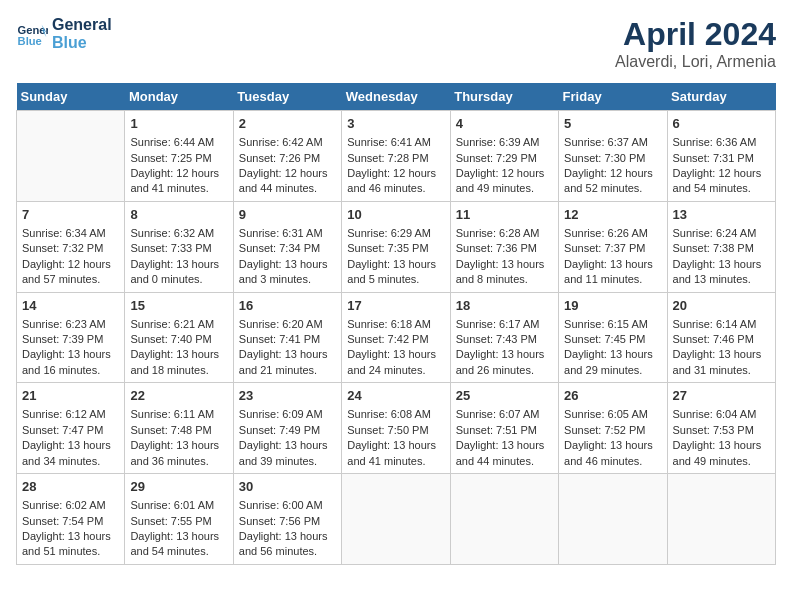 This screenshot has height=612, width=792. I want to click on calendar-title: April 2024, so click(696, 34).